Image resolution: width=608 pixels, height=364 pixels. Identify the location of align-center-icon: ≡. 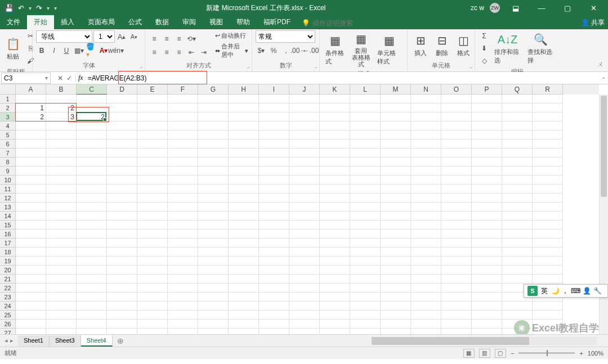
(167, 52).